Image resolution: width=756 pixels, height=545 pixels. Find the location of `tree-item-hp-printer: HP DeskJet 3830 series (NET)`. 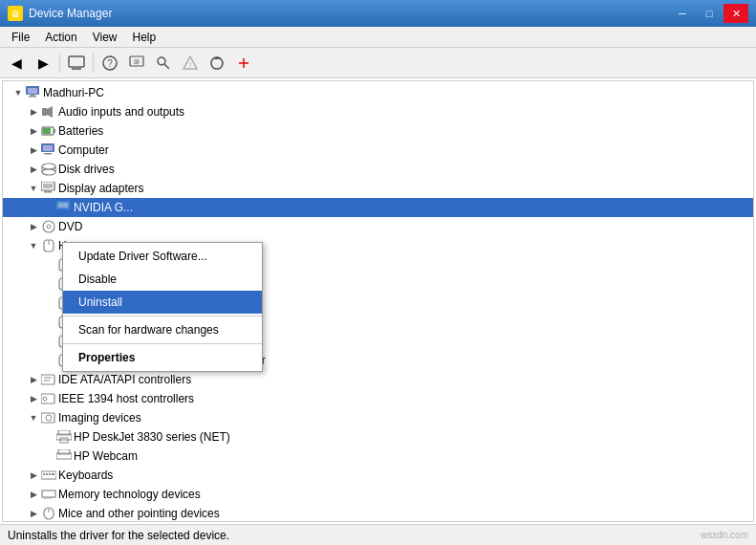

tree-item-hp-printer: HP DeskJet 3830 series (NET) is located at coordinates (378, 437).